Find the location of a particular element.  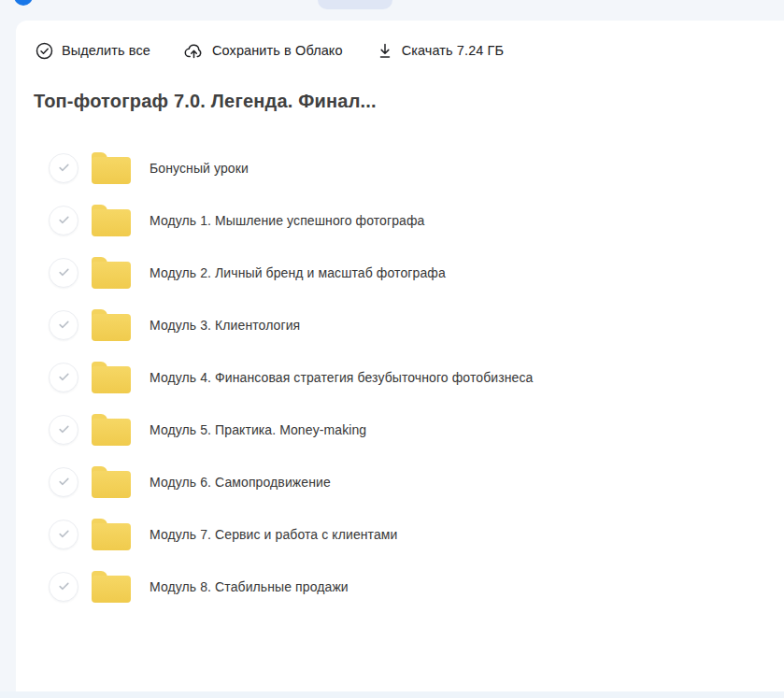

folder-row: Модуль 3. Клиентология is located at coordinates (400, 325).